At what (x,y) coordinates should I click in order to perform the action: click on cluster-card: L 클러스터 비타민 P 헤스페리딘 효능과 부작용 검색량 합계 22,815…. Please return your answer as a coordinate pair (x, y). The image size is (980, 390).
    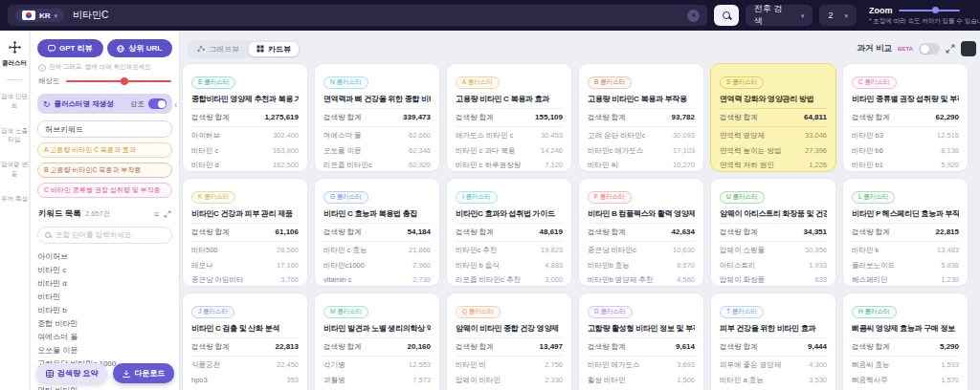
    Looking at the image, I should click on (905, 232).